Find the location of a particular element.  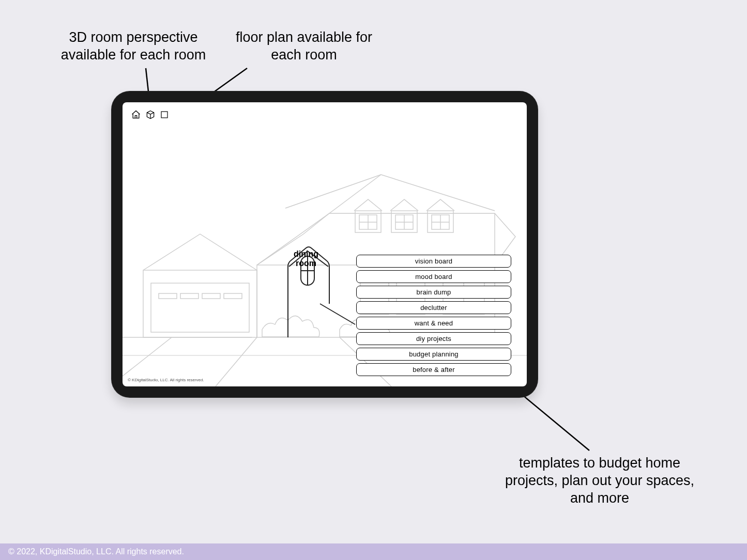

screen-copyright: © KDigitalStudio, LLC. All rights reserv… is located at coordinates (166, 380).